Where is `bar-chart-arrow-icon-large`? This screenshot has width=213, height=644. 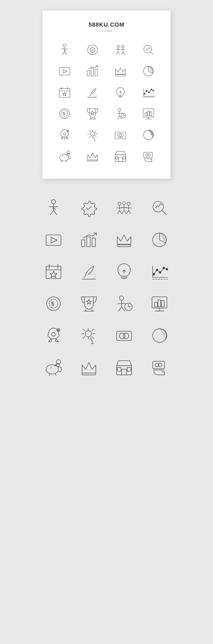
bar-chart-arrow-icon-large is located at coordinates (89, 240).